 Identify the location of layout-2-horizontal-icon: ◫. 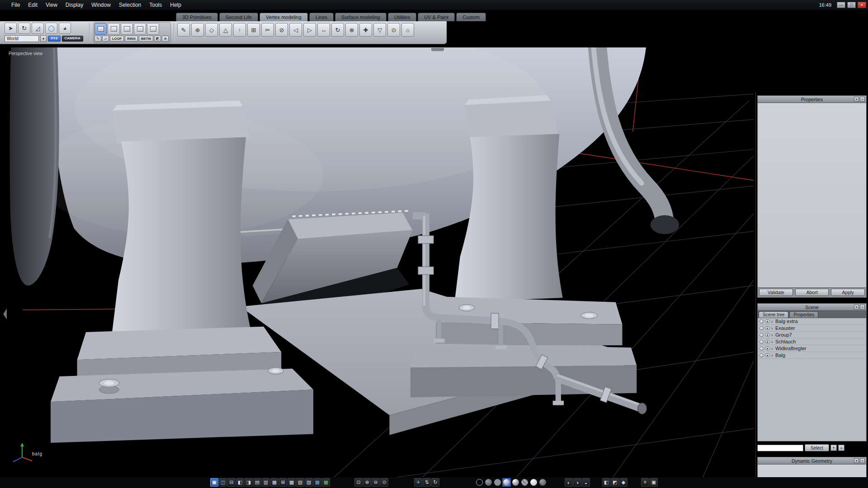
(223, 483).